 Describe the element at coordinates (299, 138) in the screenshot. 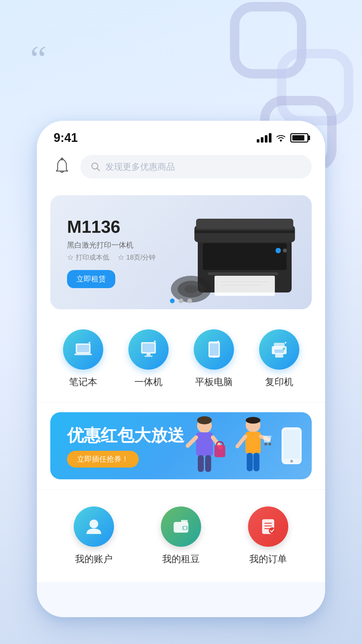

I see `battery-icon` at that location.